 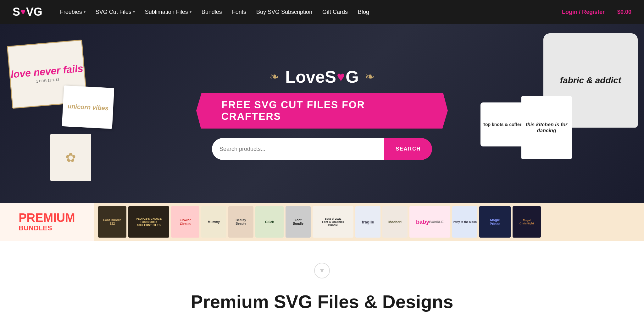 I want to click on bundles-thumbnails: Font Bundle$22 PEOPLE'S CHOICEFont Bundl…, so click(x=369, y=222).